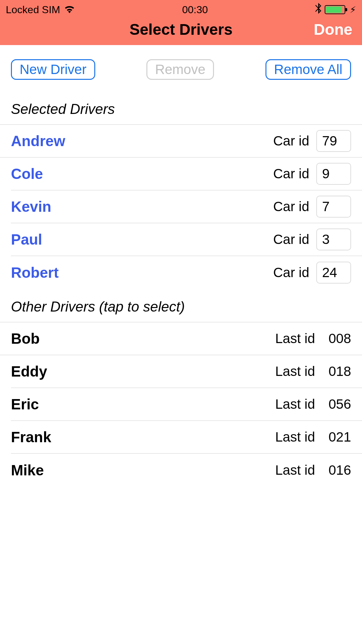 Image resolution: width=362 pixels, height=644 pixels. Describe the element at coordinates (337, 470) in the screenshot. I see `last-id-value: 016` at that location.